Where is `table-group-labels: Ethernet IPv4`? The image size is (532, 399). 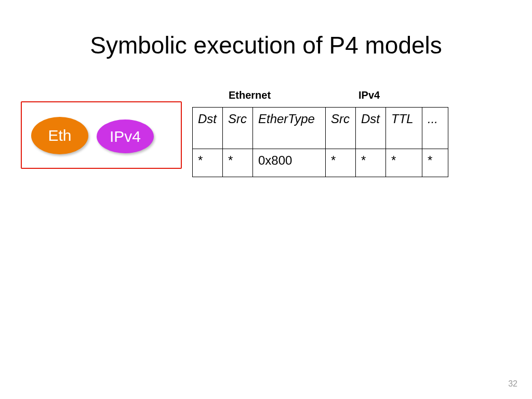 table-group-labels: Ethernet IPv4 is located at coordinates (351, 96).